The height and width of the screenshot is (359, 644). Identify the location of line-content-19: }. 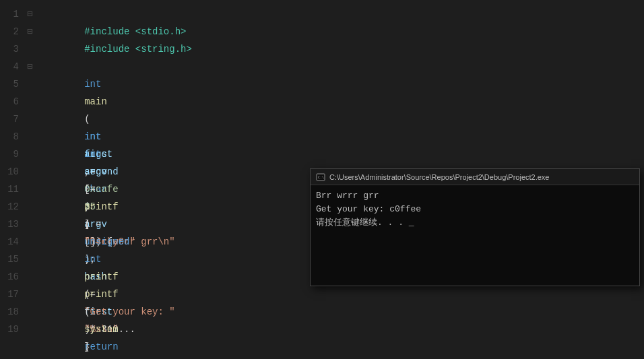
(65, 339).